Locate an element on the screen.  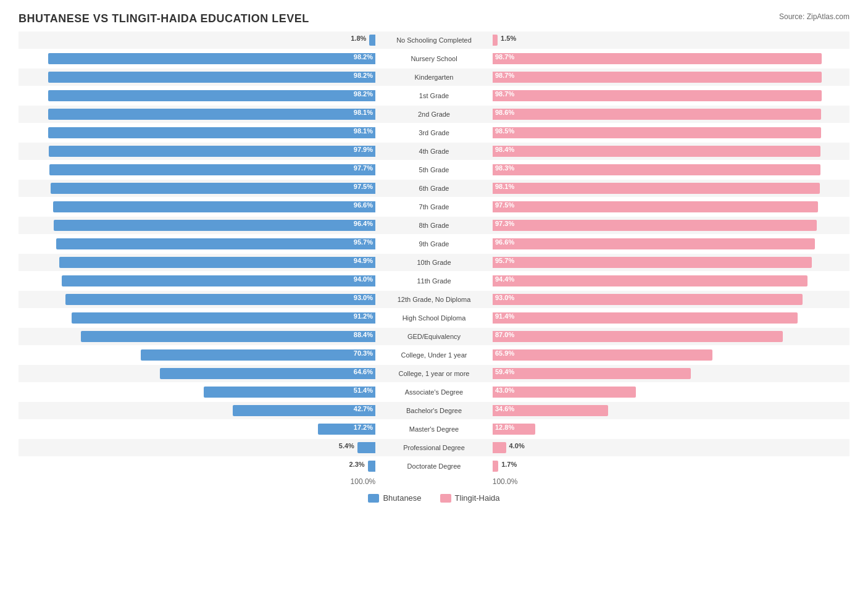
bar-label: No Schooling Completed is located at coordinates (434, 40).